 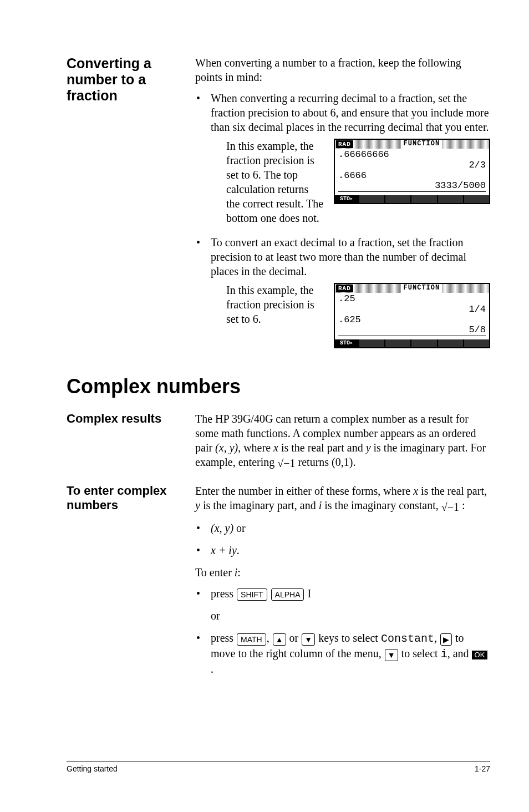 What do you see at coordinates (477, 309) in the screenshot?
I see `calc2-out1: 1/4` at bounding box center [477, 309].